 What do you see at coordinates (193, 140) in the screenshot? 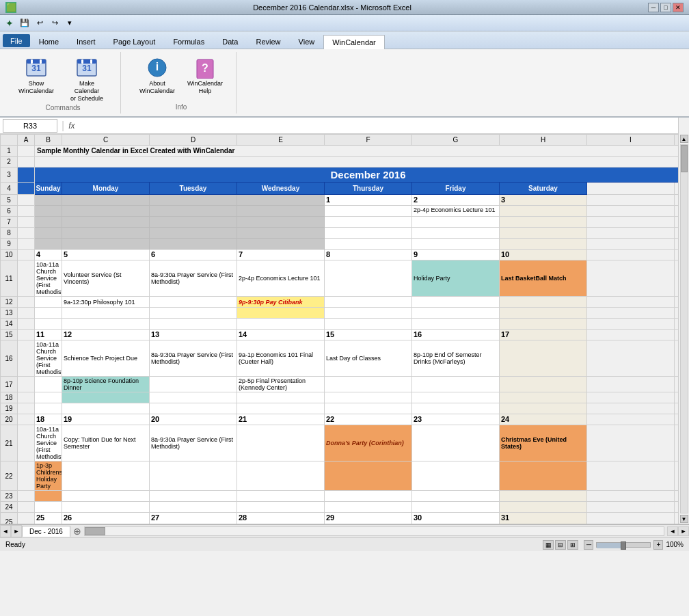
I see `col-d-header: D` at bounding box center [193, 140].